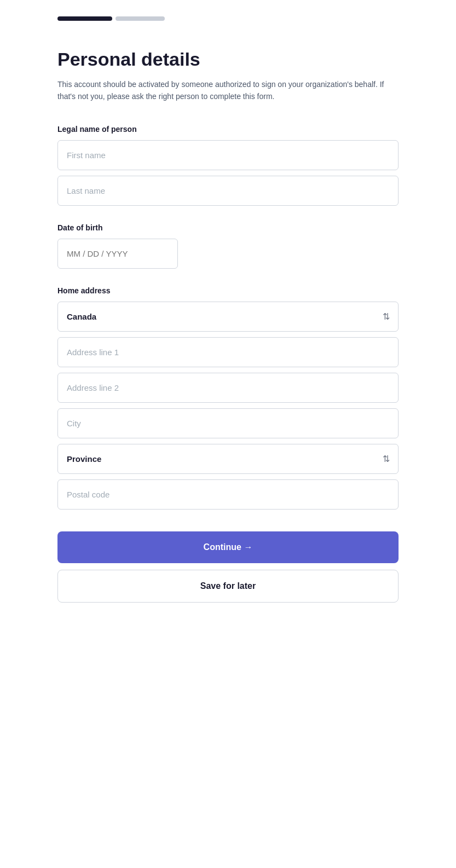 This screenshot has height=868, width=456. I want to click on home-address-label: Home address, so click(228, 291).